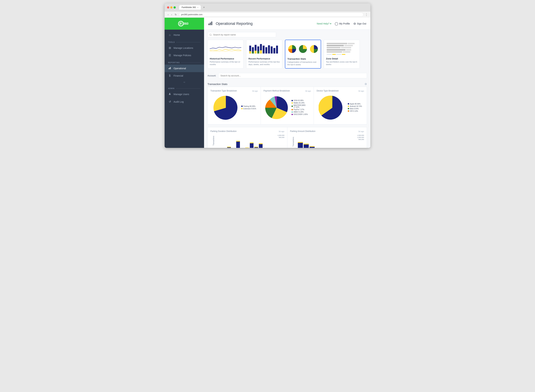 The height and width of the screenshot is (392, 535). I want to click on extension-legend-label: Extension 9.91%, so click(250, 109).